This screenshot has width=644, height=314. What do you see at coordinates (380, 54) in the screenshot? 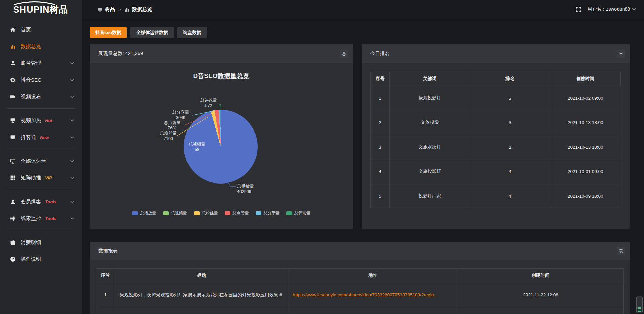
I see `ranking-title: 今日排名` at bounding box center [380, 54].